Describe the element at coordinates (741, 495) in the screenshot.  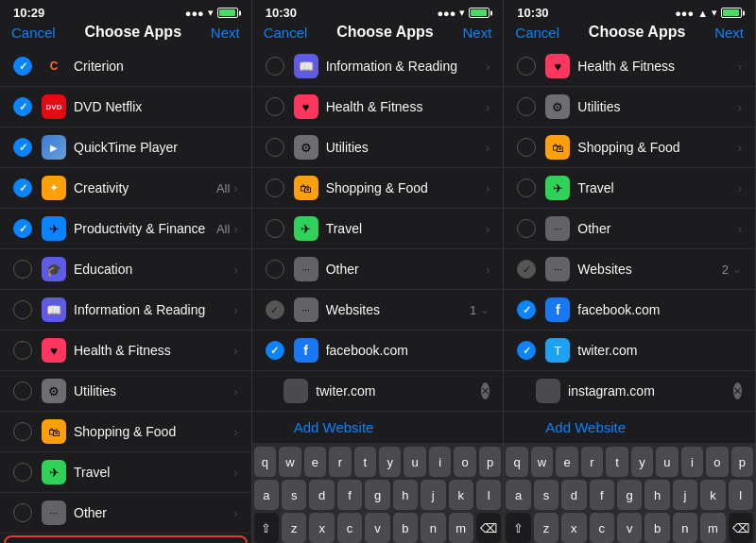
I see `key-l-3: l` at that location.